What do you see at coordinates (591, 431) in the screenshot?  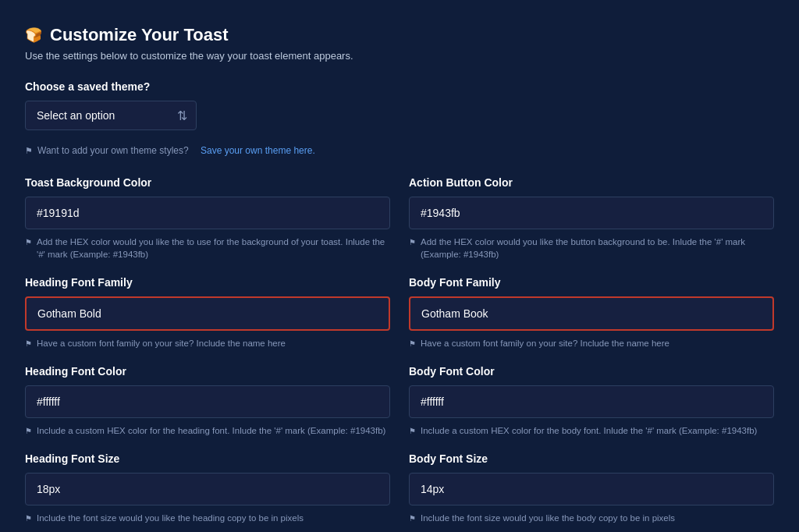 I see `body-color-helper: ⚑ Include a custom HEX color for the bod…` at bounding box center [591, 431].